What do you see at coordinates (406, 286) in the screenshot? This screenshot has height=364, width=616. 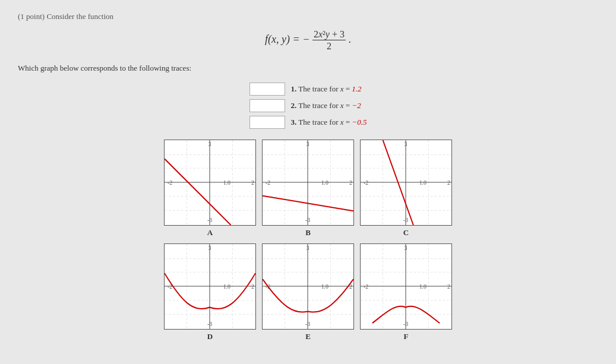 I see `graph-canvas-F: 3 -3 -2 1.0 2` at bounding box center [406, 286].